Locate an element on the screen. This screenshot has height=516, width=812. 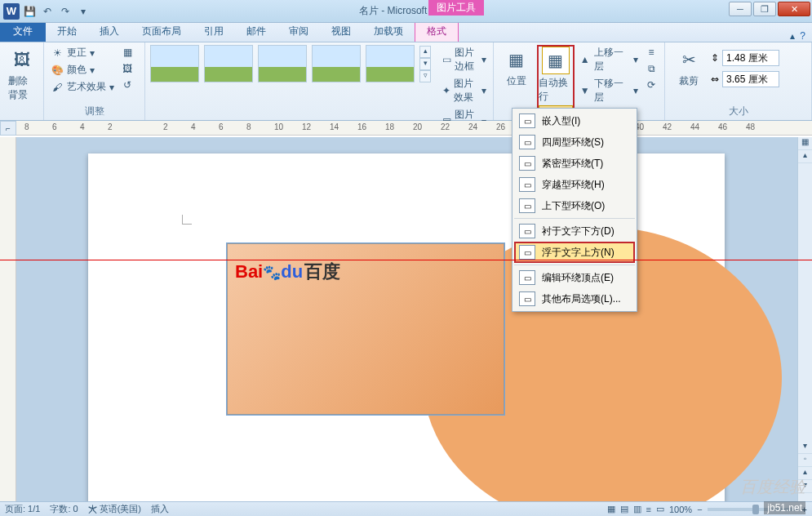
wrap-tight: ▭紧密型环绕(T) is located at coordinates (575, 163).